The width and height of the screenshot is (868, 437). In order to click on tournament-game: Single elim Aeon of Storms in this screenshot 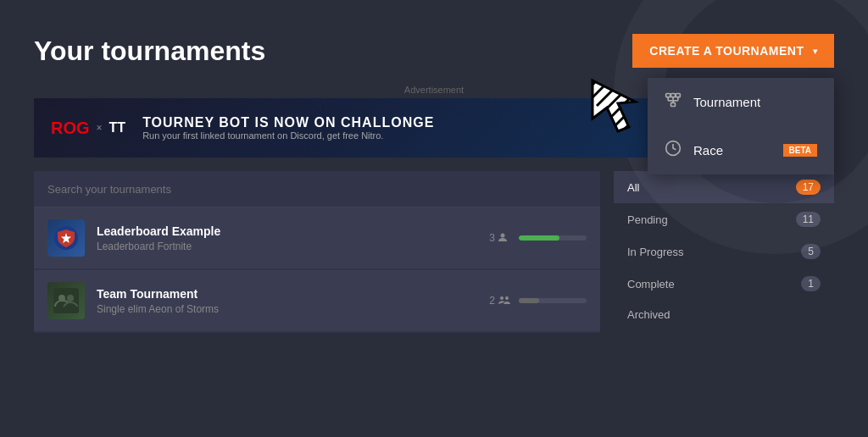, I will do `click(287, 309)`.